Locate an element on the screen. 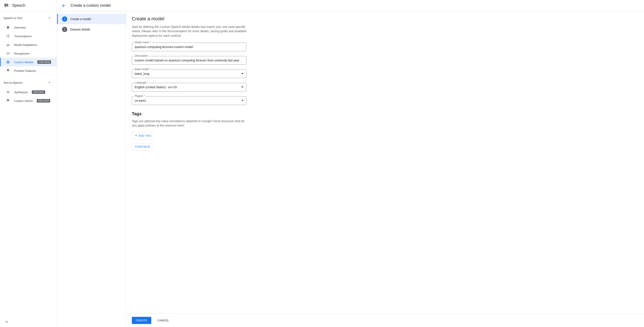 The width and height of the screenshot is (644, 327). field-description: Description is located at coordinates (189, 60).